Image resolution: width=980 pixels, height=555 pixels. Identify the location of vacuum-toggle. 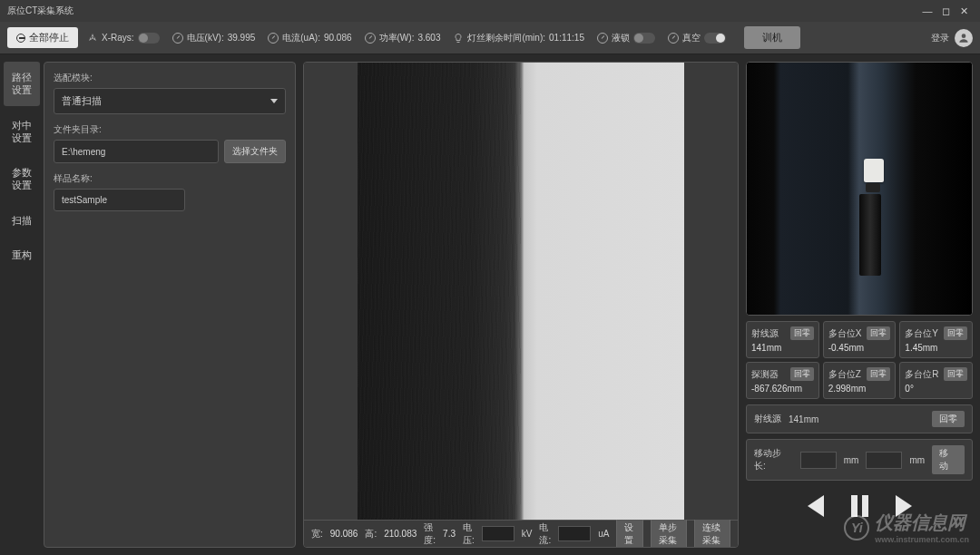
(715, 38).